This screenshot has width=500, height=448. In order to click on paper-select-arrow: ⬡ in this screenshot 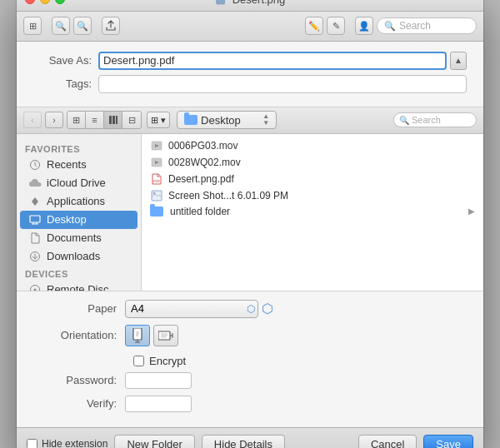, I will do `click(268, 308)`.